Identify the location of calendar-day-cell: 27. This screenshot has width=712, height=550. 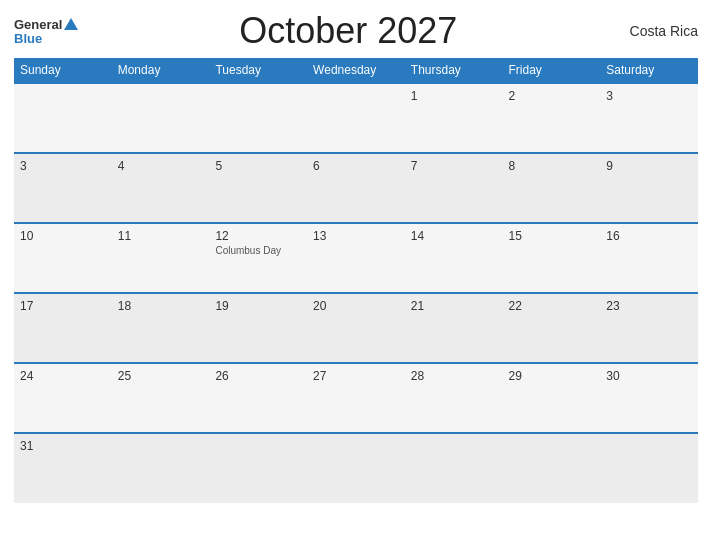
(356, 398).